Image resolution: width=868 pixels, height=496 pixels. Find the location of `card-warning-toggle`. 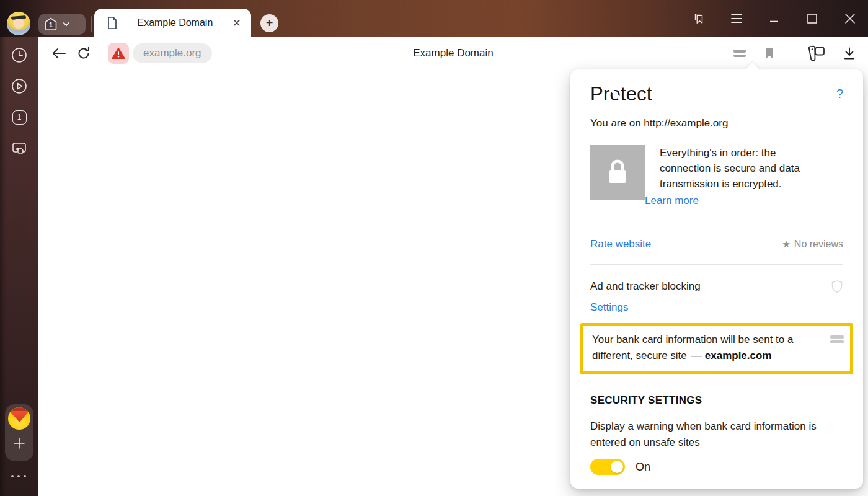

card-warning-toggle is located at coordinates (608, 467).